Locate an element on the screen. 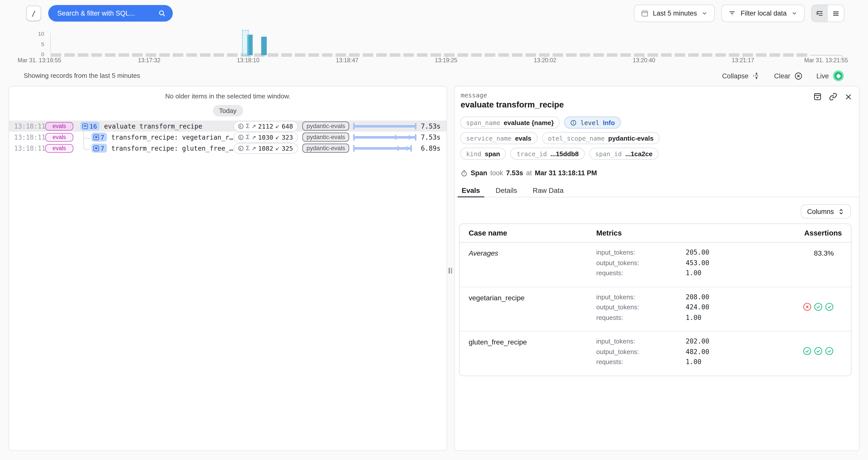 The image size is (868, 460). eval-case-row: Averages input_tokens:205.00output_token… is located at coordinates (655, 265).